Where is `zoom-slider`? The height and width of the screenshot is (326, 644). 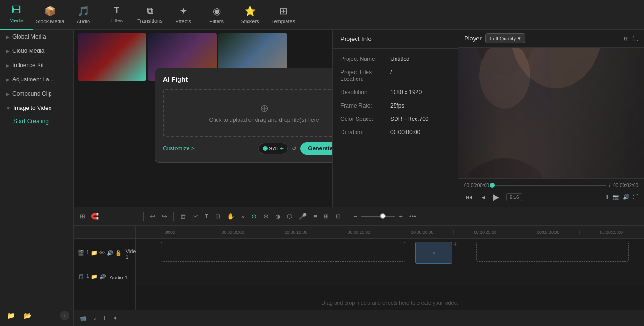
zoom-slider is located at coordinates (378, 216).